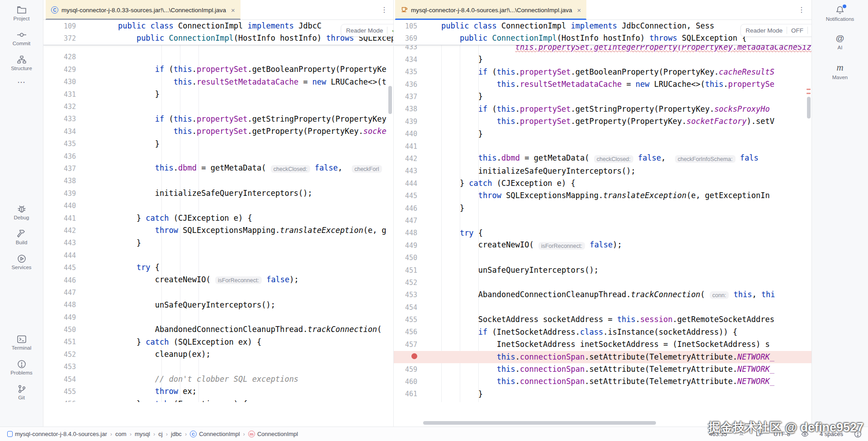 The image size is (868, 441). I want to click on code-line: 442 this.dbmd = getMetaData( checkClosed…, so click(603, 158).